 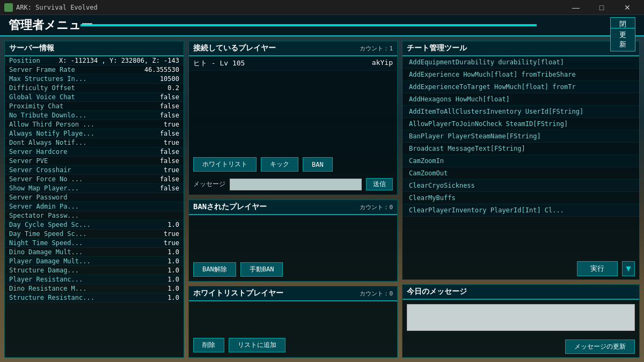 What do you see at coordinates (627, 8) in the screenshot?
I see `window-close-button: ✕` at bounding box center [627, 8].